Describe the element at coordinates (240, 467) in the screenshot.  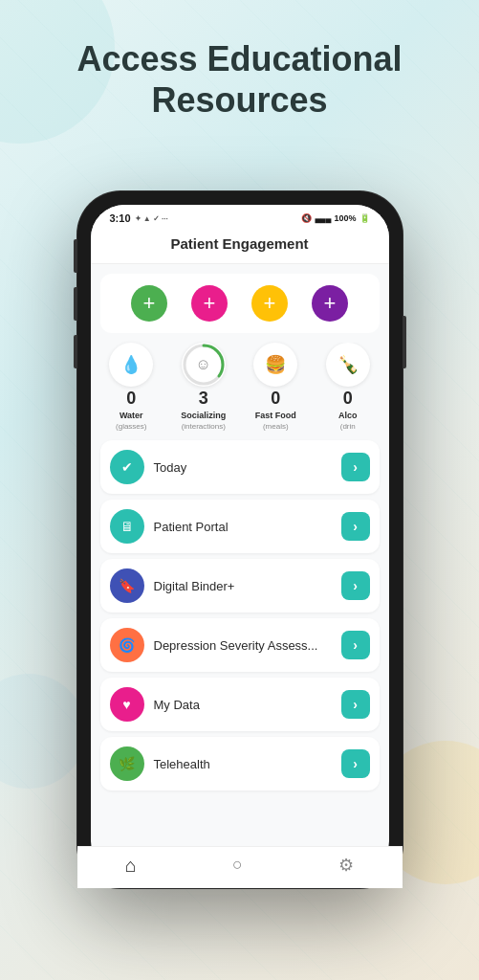
I see `menu-item-today: ✔ Today ›` at that location.